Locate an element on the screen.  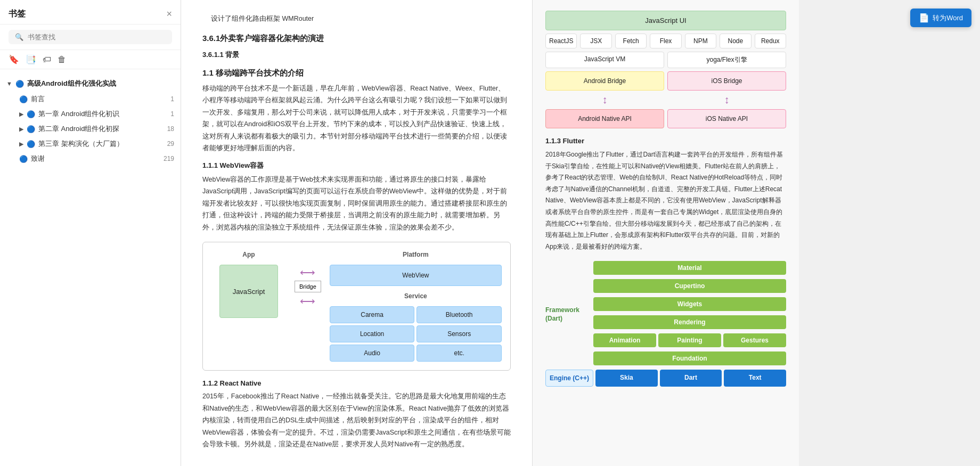
bm-section-header-main: ▼ 🔵 高级Android组件化强化实战 is located at coordinates (91, 84).